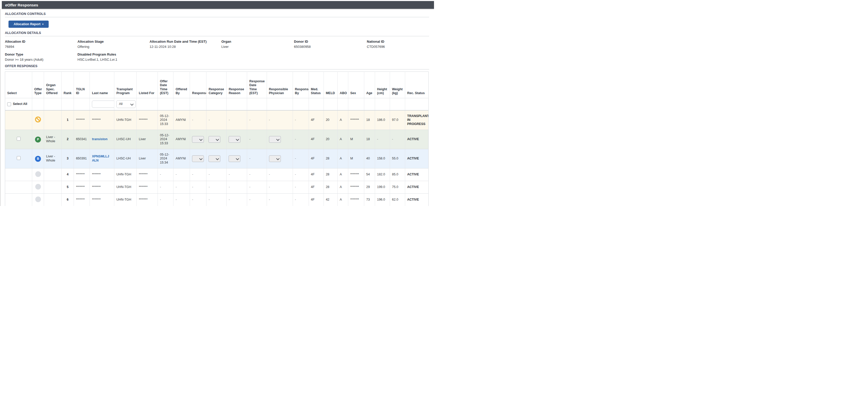  What do you see at coordinates (125, 104) in the screenshot?
I see `filter-cell-transplant-program: All` at bounding box center [125, 104].